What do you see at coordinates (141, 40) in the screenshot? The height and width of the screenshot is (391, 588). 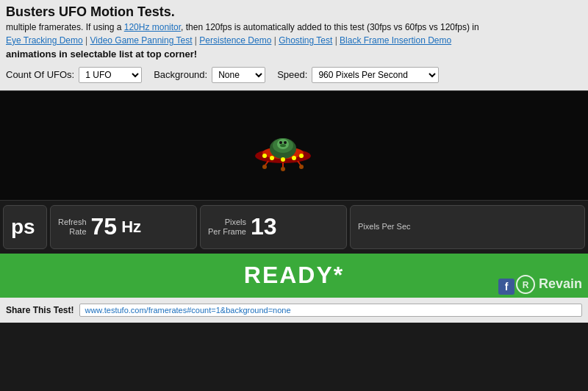 I see `link-panning: Video Game Panning Test` at bounding box center [141, 40].